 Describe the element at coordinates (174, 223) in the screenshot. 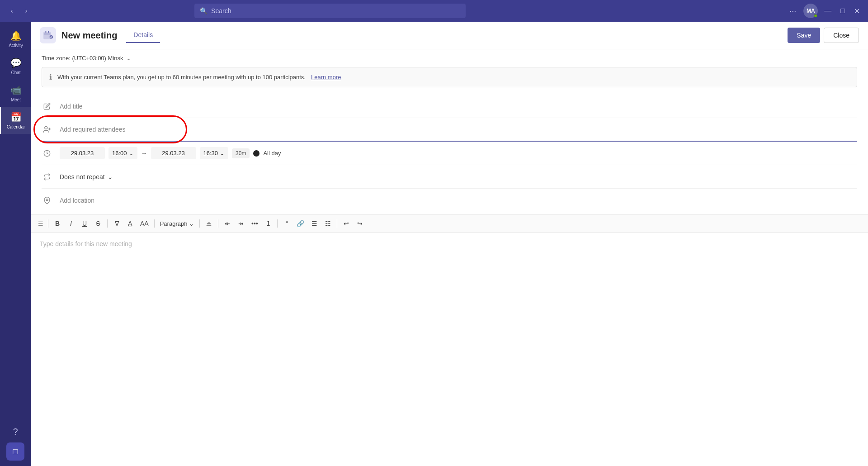

I see `paragraph-label: Paragraph` at that location.